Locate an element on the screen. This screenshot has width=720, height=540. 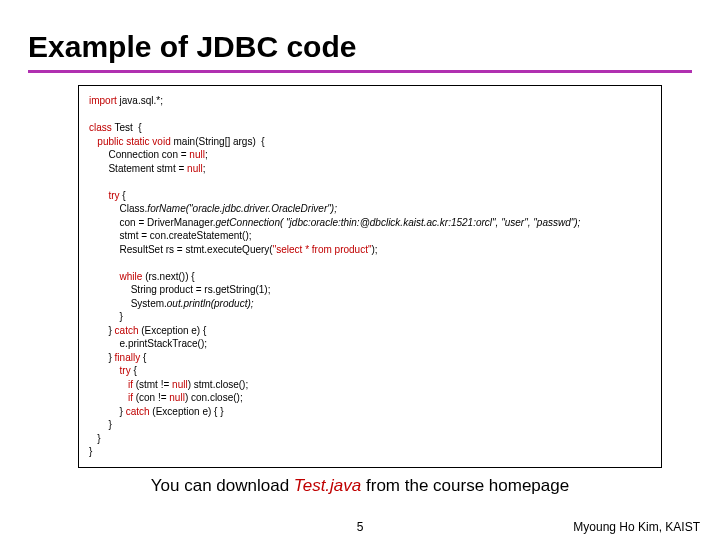
page-number: 5 is located at coordinates (360, 527).